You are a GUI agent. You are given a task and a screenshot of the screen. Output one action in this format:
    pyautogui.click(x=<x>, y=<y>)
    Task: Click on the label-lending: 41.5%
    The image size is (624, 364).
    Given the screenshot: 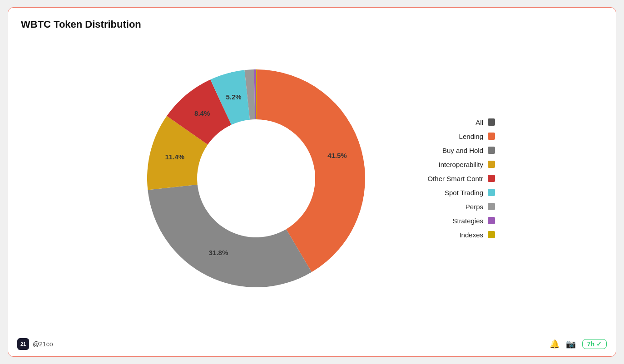 What is the action you would take?
    pyautogui.click(x=337, y=155)
    